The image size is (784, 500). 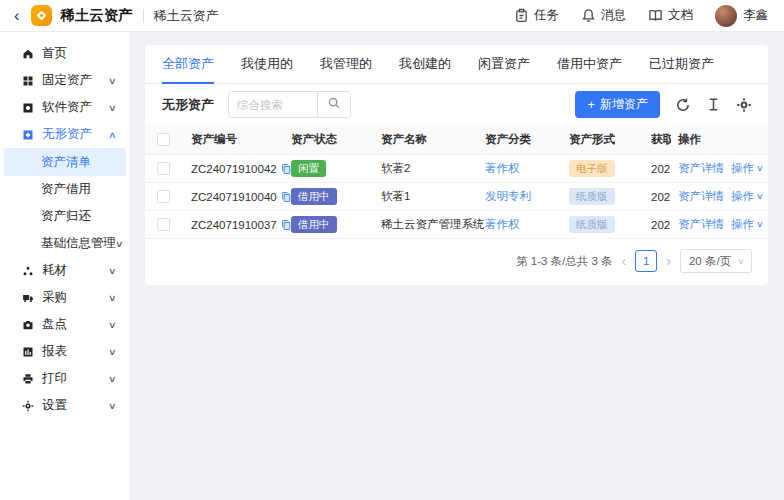 I want to click on search-input, so click(x=273, y=104).